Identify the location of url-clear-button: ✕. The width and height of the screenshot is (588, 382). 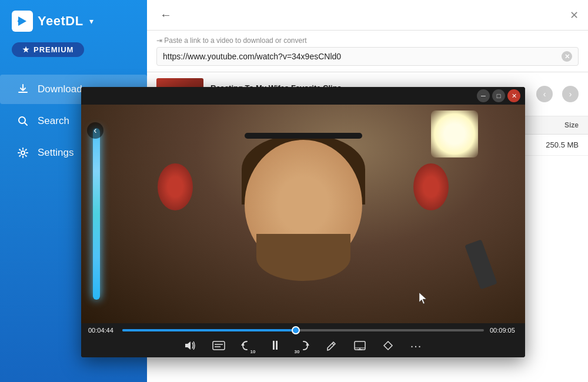
(567, 56).